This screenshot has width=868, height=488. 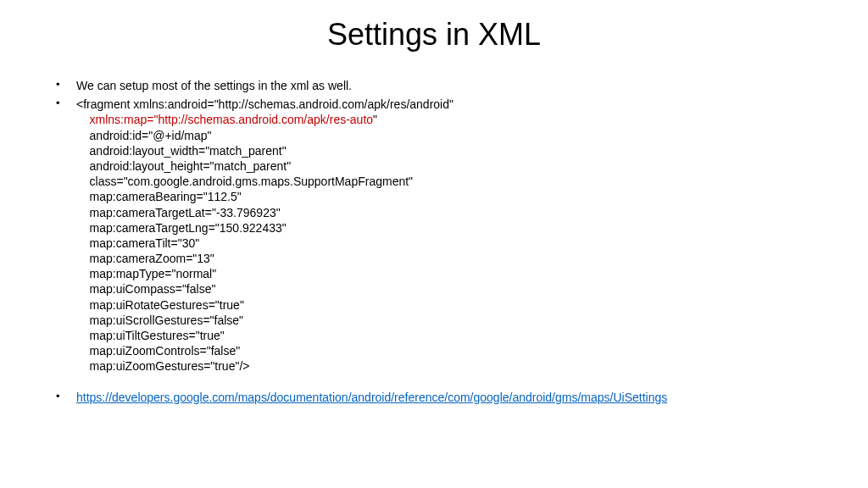 What do you see at coordinates (371, 397) in the screenshot?
I see `reference-link: https://developers.google.com/maps/docum…` at bounding box center [371, 397].